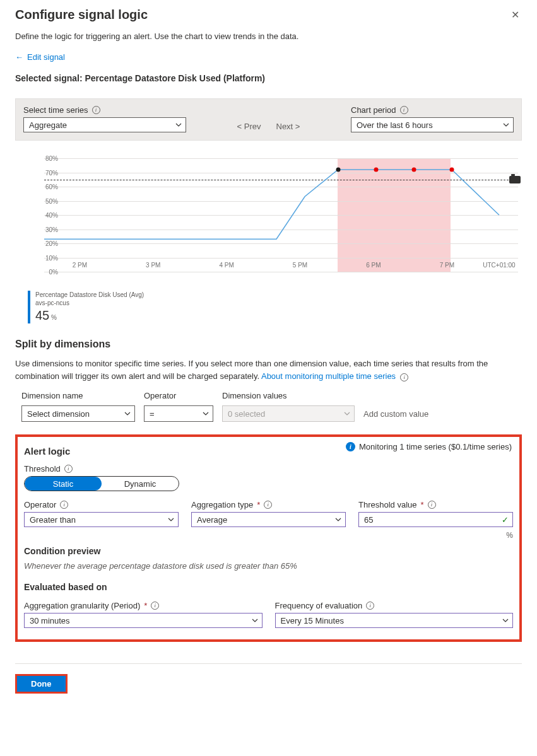 The height and width of the screenshot is (756, 537). What do you see at coordinates (271, 396) in the screenshot?
I see `dimension-headers: Dimension name Operator Dimension values` at bounding box center [271, 396].